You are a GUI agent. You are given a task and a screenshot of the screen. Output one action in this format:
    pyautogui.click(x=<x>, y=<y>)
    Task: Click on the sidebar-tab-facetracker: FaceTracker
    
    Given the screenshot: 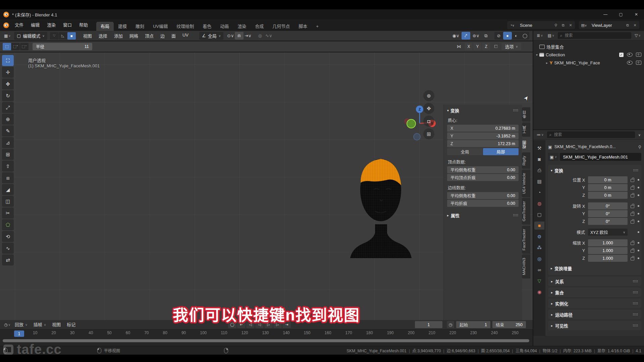 What is the action you would take?
    pyautogui.click(x=526, y=240)
    